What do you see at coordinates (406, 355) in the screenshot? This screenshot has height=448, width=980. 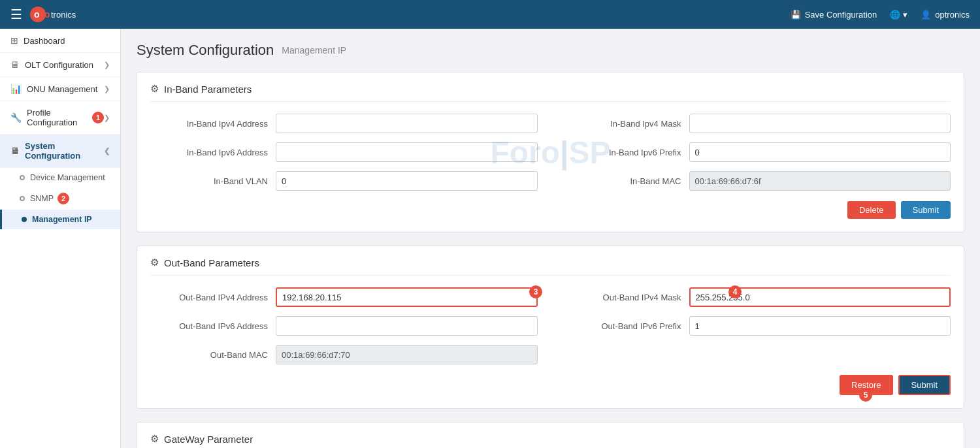 I see `outband-mac-input` at bounding box center [406, 355].